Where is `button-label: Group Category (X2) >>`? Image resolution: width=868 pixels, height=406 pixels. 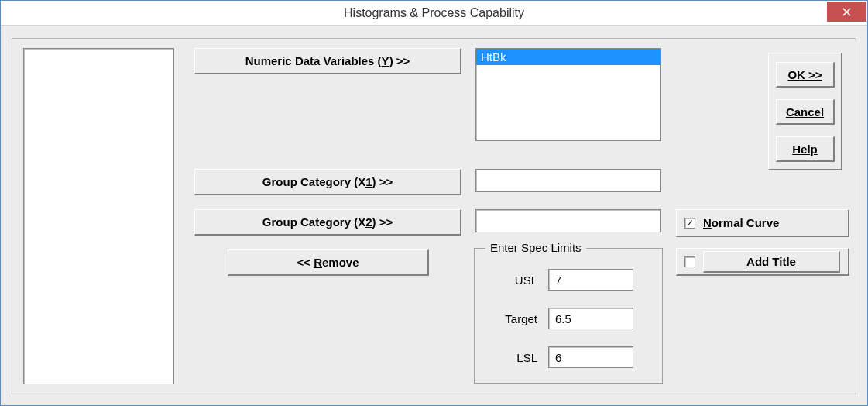
button-label: Group Category (X2) >> is located at coordinates (328, 222).